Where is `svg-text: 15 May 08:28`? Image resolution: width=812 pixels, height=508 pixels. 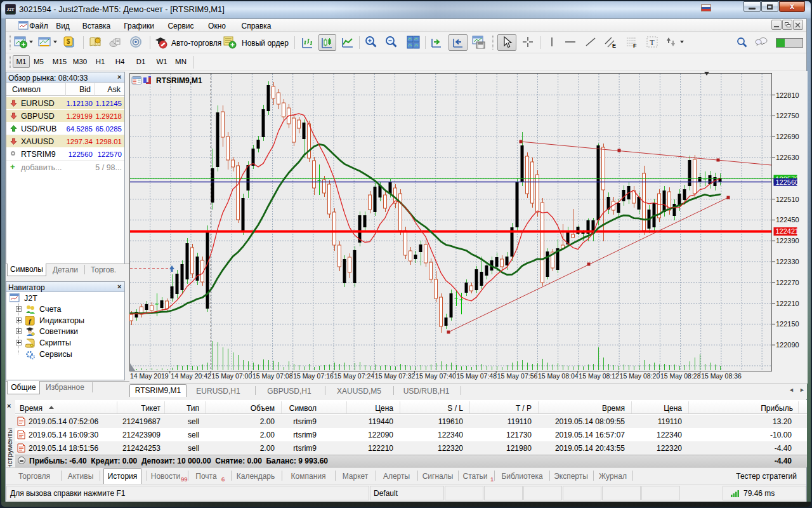
svg-text: 15 May 08:28 is located at coordinates (681, 376).